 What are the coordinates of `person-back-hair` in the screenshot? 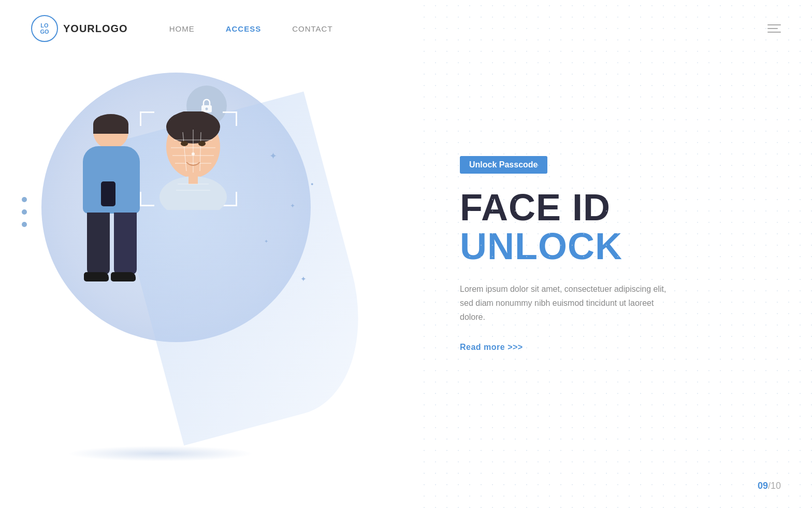 It's located at (111, 124).